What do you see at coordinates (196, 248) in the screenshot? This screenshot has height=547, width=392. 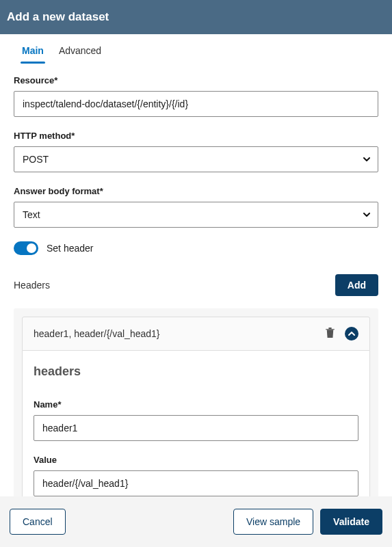 I see `toggle-set-header-row: Set header` at bounding box center [196, 248].